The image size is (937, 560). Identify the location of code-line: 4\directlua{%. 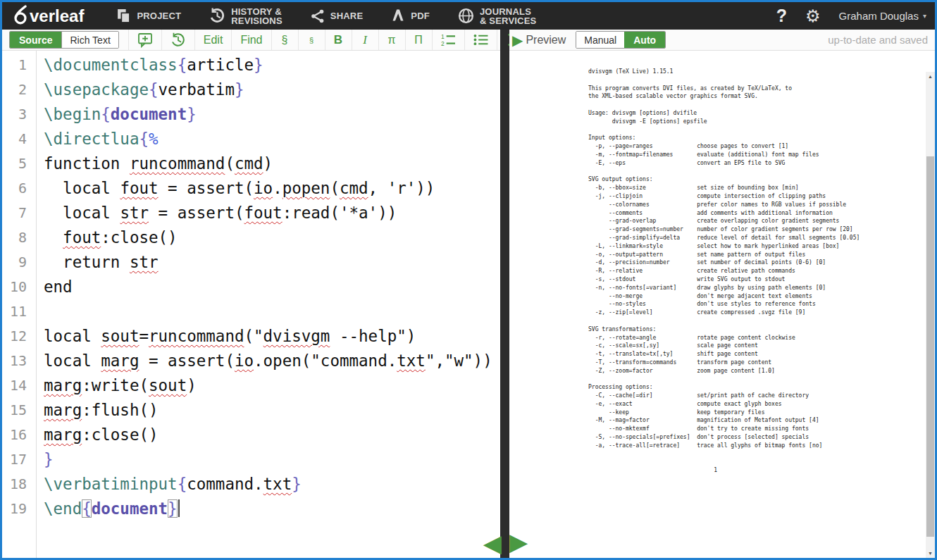
(251, 138).